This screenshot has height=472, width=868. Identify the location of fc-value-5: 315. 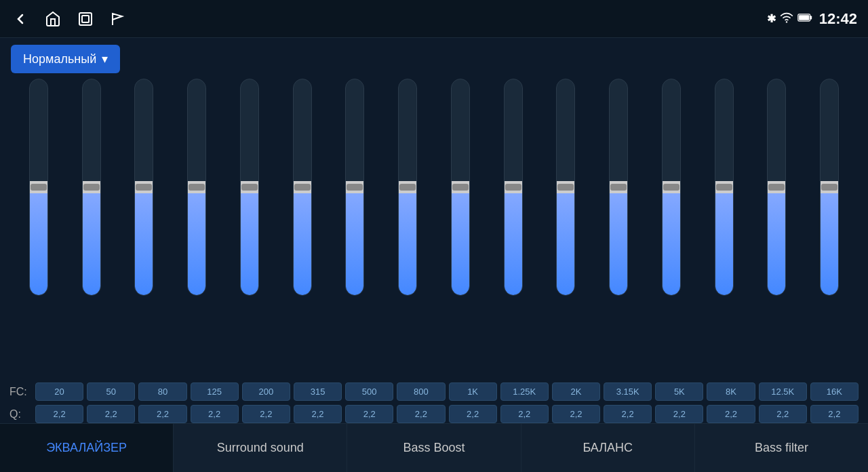
(317, 392).